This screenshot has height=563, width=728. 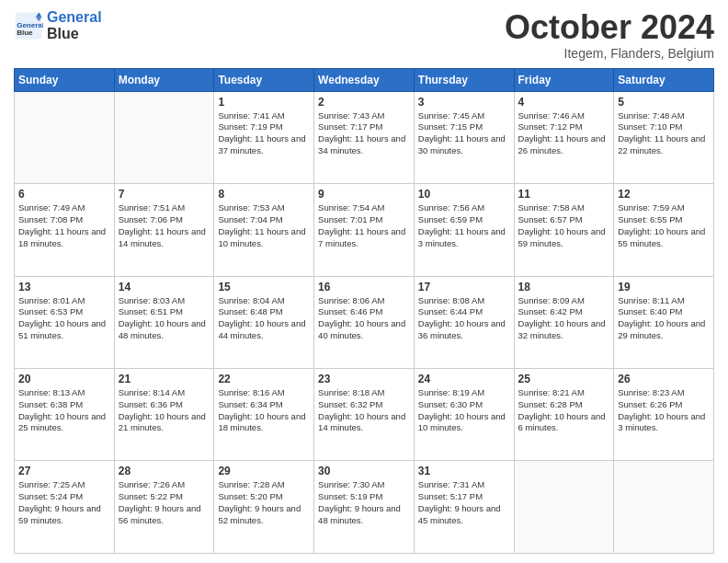 I want to click on day-number: 1, so click(x=264, y=102).